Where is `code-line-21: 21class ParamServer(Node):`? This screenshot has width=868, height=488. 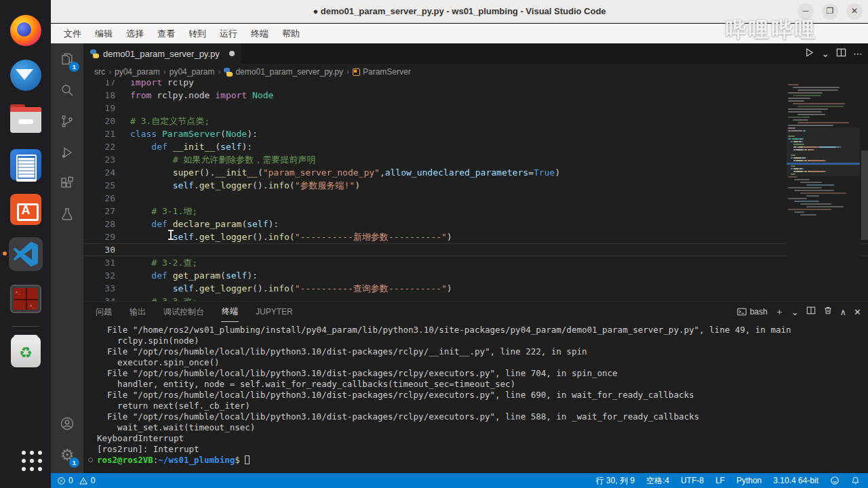 code-line-21: 21class ParamServer(Node): is located at coordinates (476, 134).